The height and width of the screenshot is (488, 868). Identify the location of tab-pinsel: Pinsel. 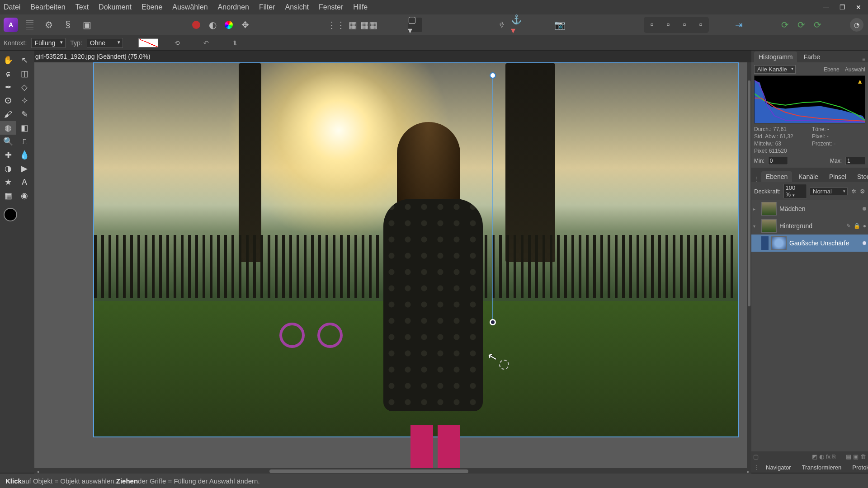
(838, 177).